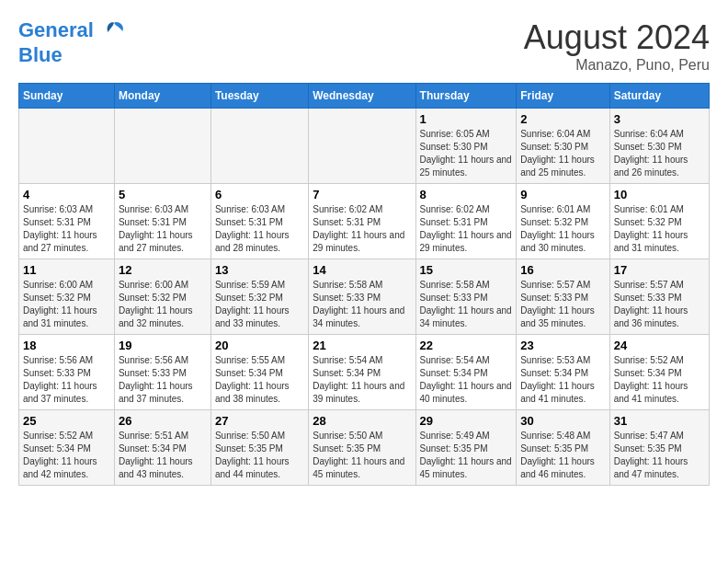 This screenshot has height=563, width=728. I want to click on day-info: Sunrise: 6:02 AMSunset: 5:31 PMDaylight:…, so click(467, 229).